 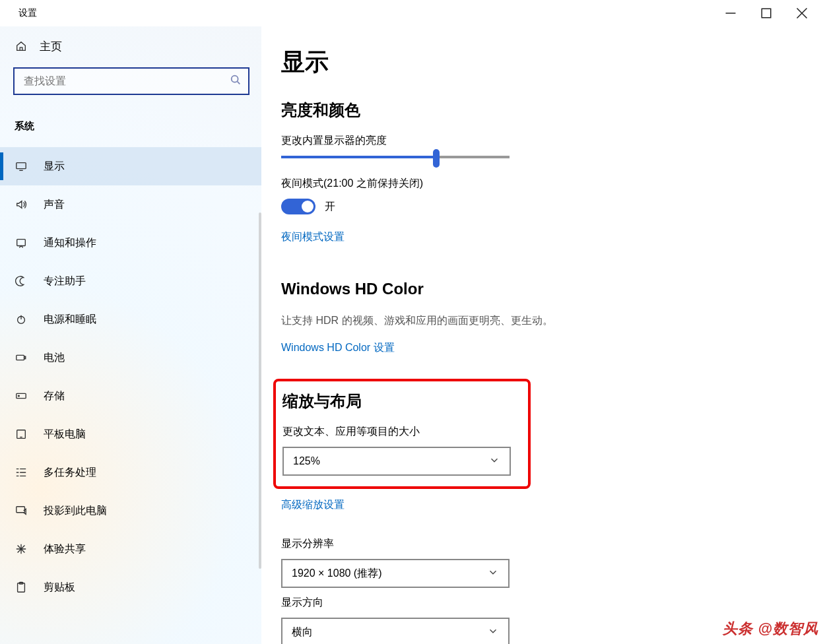 What do you see at coordinates (28, 13) in the screenshot?
I see `window-title: 设置` at bounding box center [28, 13].